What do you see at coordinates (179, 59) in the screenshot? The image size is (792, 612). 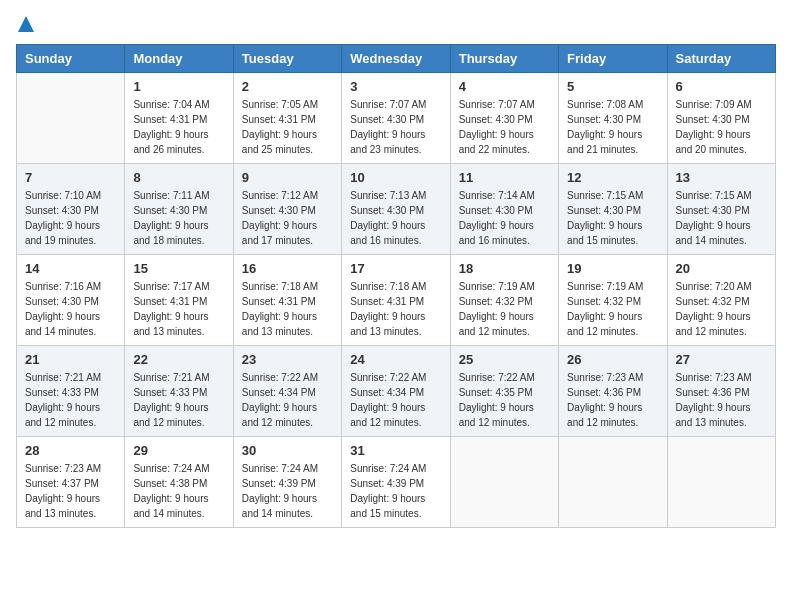 I see `weekday-header-monday: Monday` at bounding box center [179, 59].